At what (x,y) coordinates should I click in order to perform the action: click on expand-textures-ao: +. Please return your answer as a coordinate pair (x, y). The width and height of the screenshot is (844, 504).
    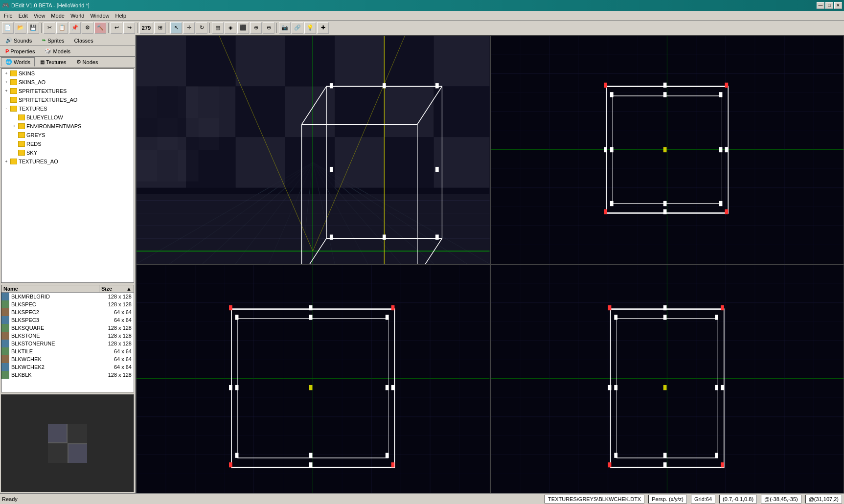
    Looking at the image, I should click on (6, 161).